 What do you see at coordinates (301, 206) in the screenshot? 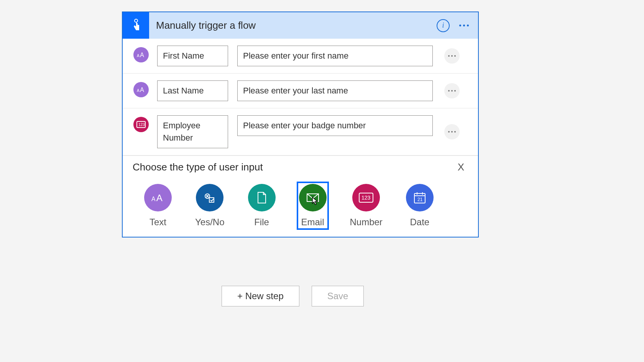
I see `type-list: AA Text Yes/No File` at bounding box center [301, 206].